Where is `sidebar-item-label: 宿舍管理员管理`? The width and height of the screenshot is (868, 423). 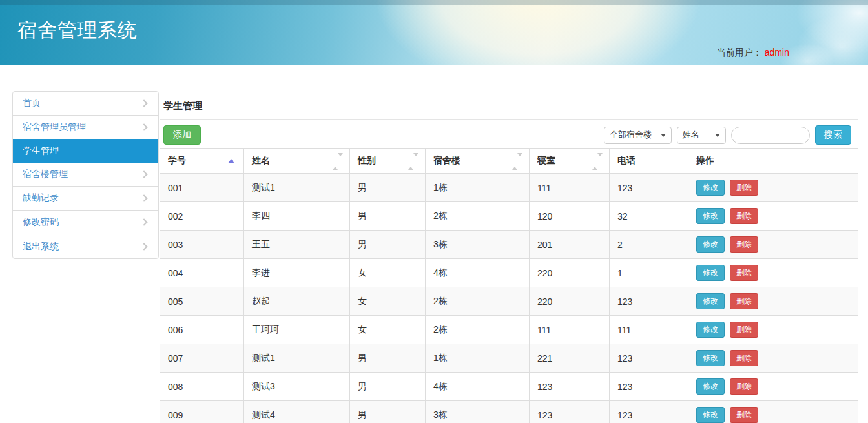 sidebar-item-label: 宿舍管理员管理 is located at coordinates (54, 127).